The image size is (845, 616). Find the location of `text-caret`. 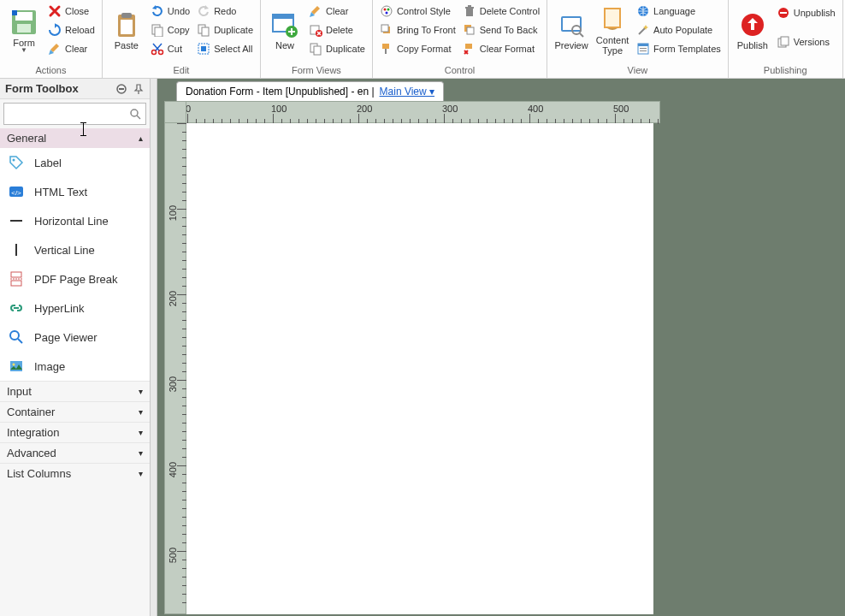

text-caret is located at coordinates (84, 129).